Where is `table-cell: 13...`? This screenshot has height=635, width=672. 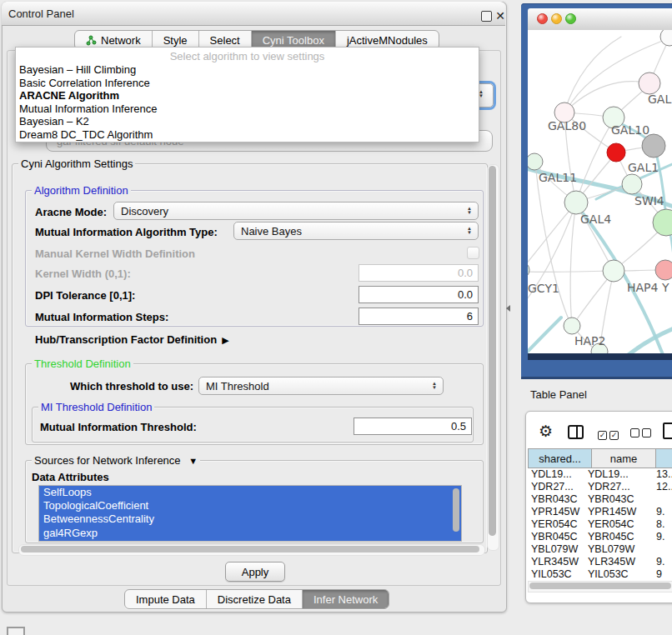 table-cell: 13... is located at coordinates (664, 475).